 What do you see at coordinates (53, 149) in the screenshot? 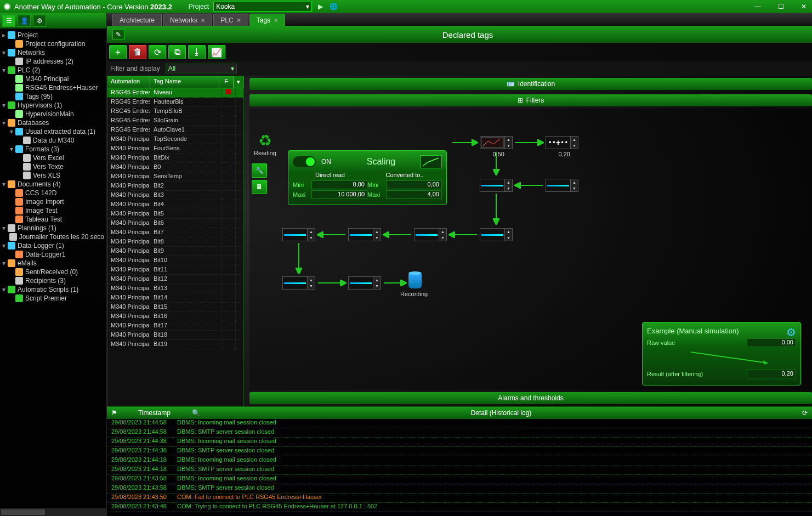
I see `tree-item: ▾Formats (3)` at bounding box center [53, 149].